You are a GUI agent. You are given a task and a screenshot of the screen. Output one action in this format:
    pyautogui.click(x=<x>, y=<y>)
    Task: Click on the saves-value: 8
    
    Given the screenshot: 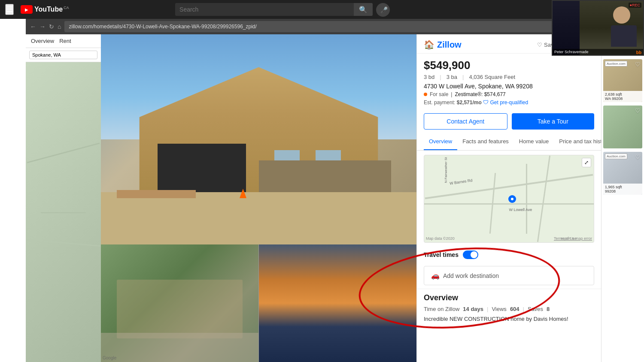 What is the action you would take?
    pyautogui.click(x=548, y=309)
    